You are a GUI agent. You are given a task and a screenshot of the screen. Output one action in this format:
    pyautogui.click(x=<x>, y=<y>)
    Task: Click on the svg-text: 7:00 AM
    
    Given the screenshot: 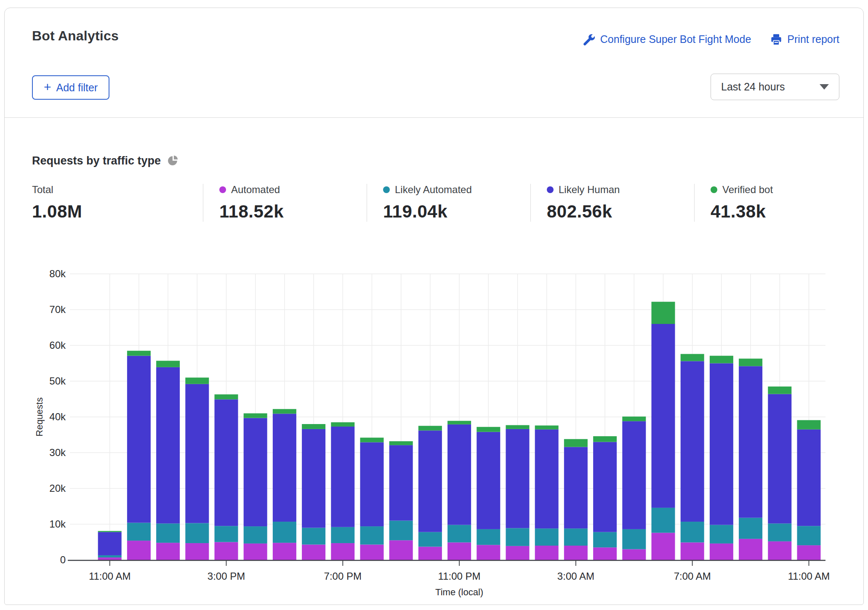 What is the action you would take?
    pyautogui.click(x=692, y=576)
    